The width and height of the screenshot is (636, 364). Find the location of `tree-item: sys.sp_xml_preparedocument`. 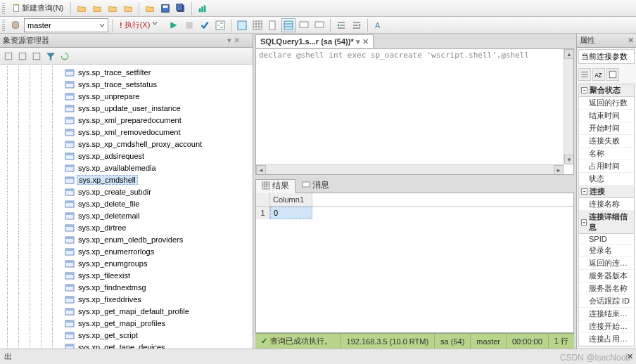

tree-item: sys.sp_xml_preparedocument is located at coordinates (127, 119).